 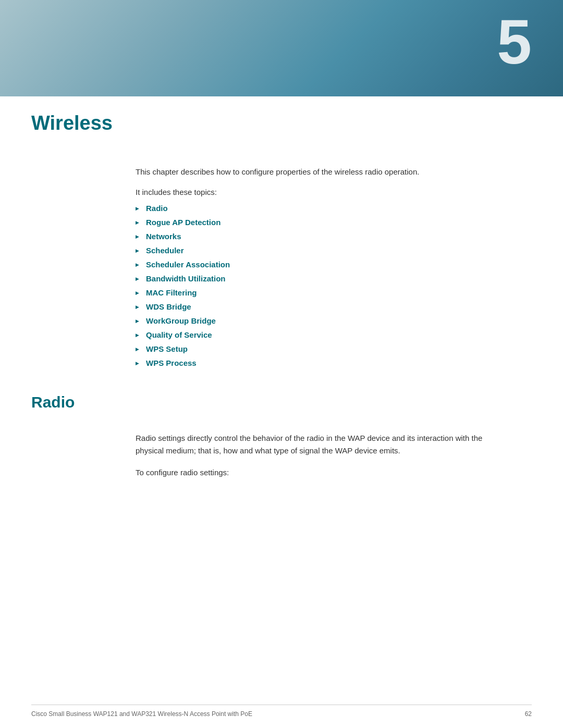 I want to click on list-item: ▸Scheduler Association, so click(x=318, y=265).